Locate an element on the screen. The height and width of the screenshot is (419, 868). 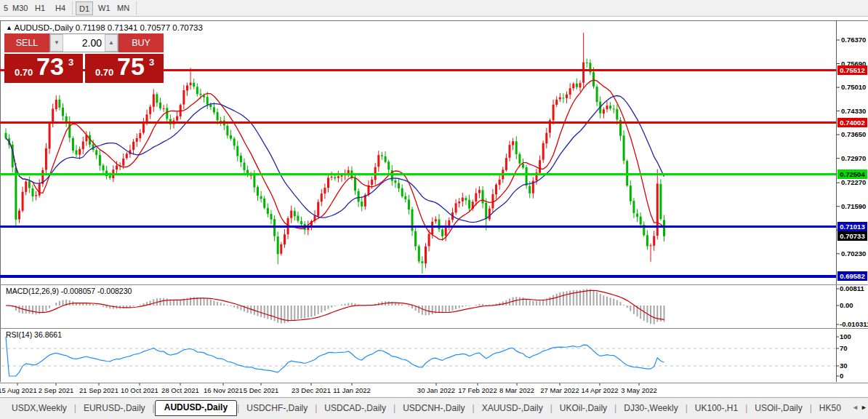
rsi-axis-label: 70 is located at coordinates (843, 348).